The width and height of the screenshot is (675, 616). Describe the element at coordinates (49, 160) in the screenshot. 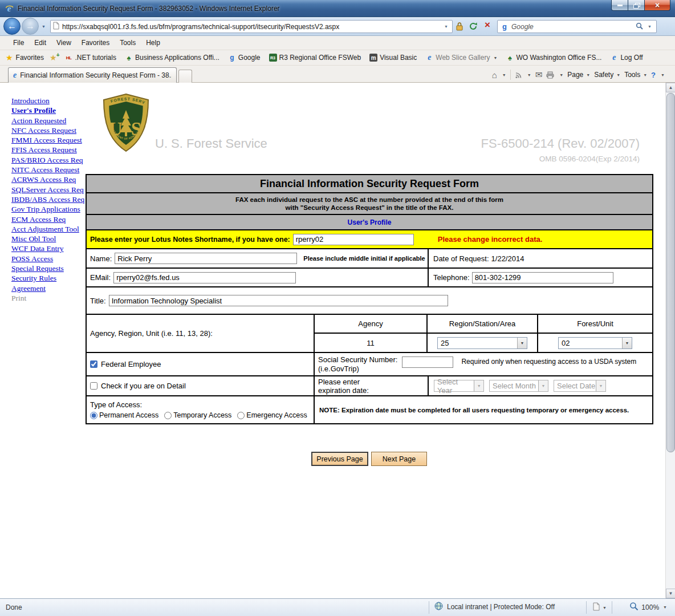

I see `sidebar-link-pas-brio-access-req: PAS/BRIO Access Req` at that location.